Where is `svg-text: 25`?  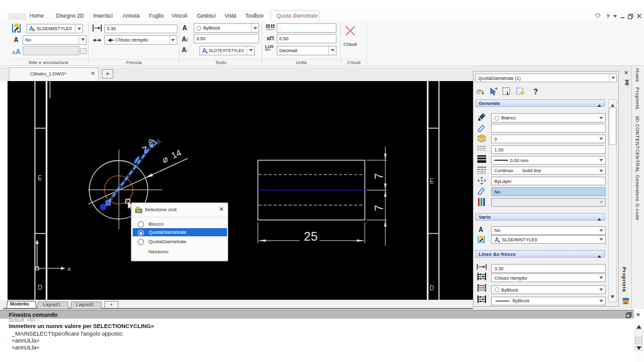 svg-text: 25 is located at coordinates (311, 236).